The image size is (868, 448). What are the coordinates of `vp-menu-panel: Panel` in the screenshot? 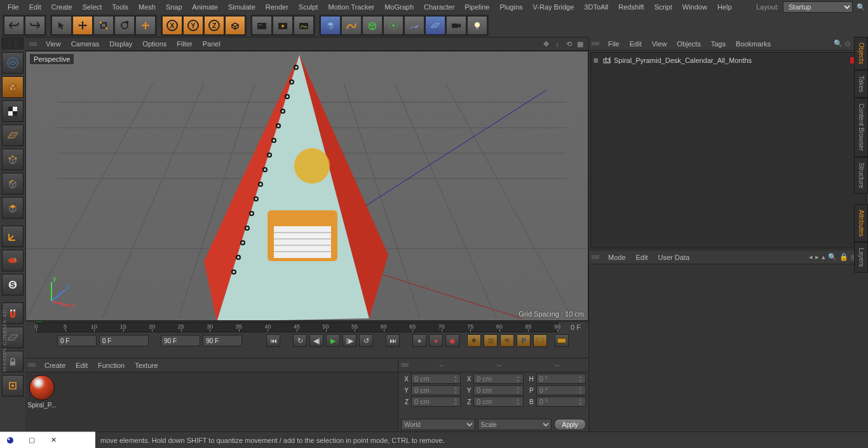 It's located at (212, 44).